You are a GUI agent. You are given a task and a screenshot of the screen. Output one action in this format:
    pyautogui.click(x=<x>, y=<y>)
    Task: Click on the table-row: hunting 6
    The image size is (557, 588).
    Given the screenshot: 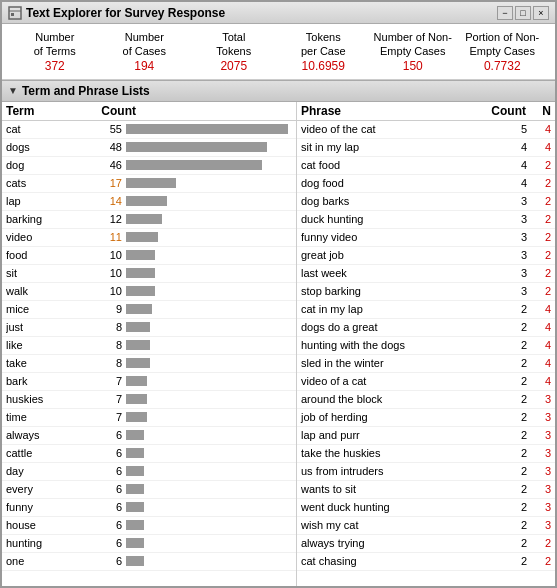 What is the action you would take?
    pyautogui.click(x=149, y=544)
    